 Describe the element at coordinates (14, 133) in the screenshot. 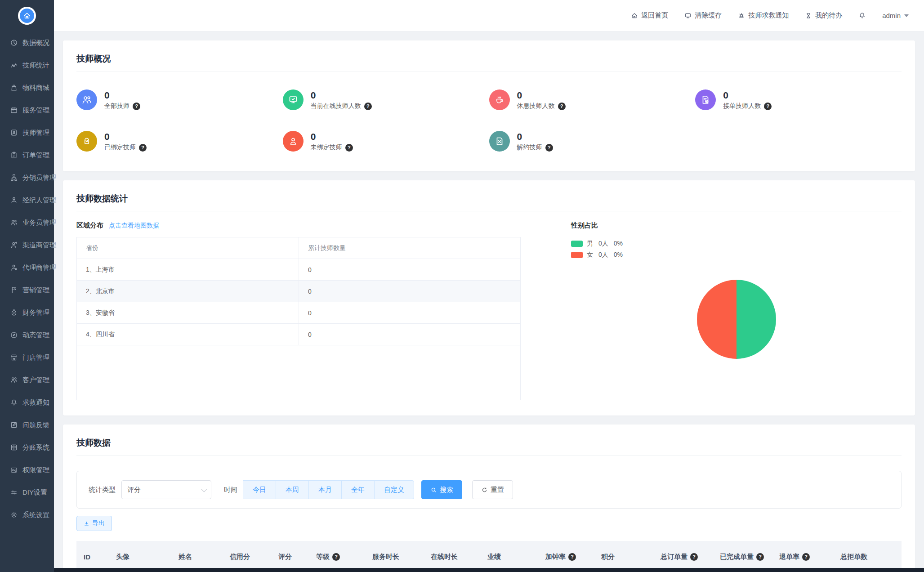

I see `person-badge-icon` at that location.